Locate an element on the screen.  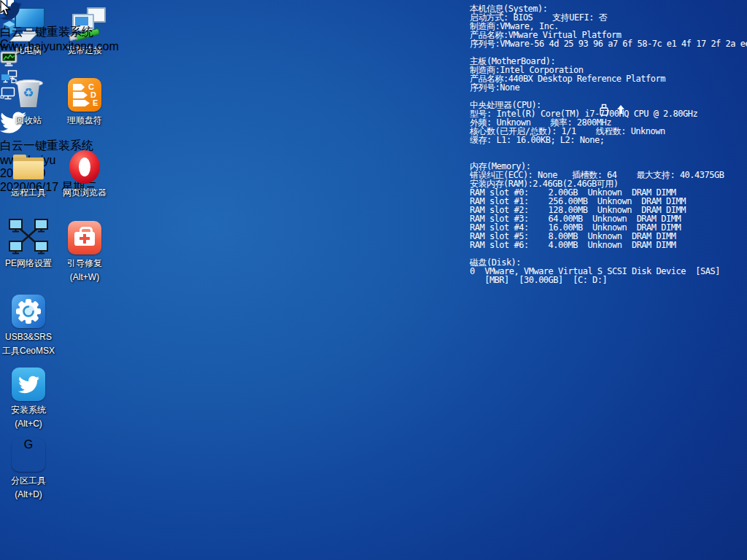
watermark-bird-icon is located at coordinates (60, 12).